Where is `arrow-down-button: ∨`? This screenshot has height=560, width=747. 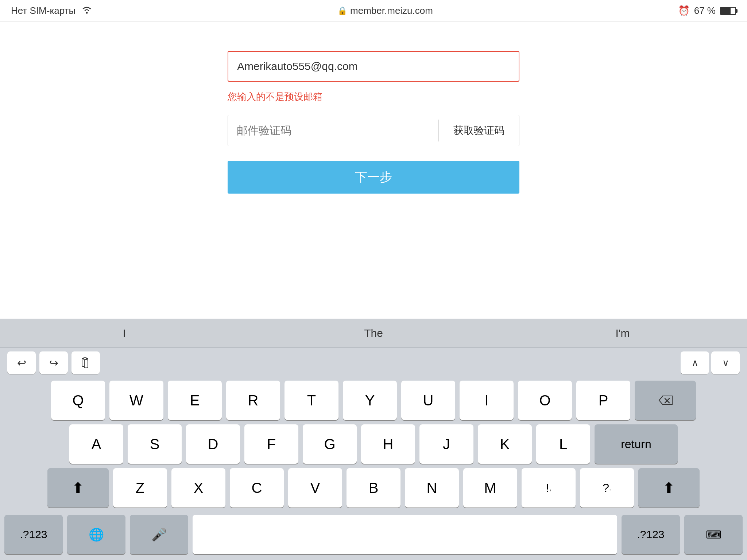 arrow-down-button: ∨ is located at coordinates (725, 363).